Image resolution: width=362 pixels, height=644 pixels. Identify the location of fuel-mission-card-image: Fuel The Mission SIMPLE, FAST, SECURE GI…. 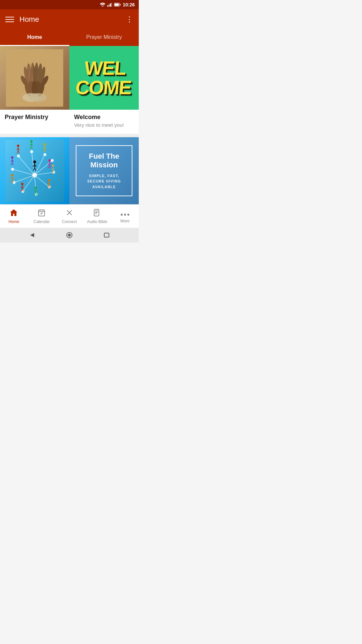
(104, 171).